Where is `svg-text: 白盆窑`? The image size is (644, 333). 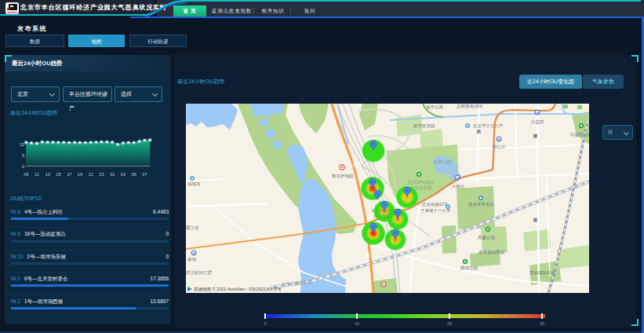
svg-text: 白盆窑 is located at coordinates (538, 123).